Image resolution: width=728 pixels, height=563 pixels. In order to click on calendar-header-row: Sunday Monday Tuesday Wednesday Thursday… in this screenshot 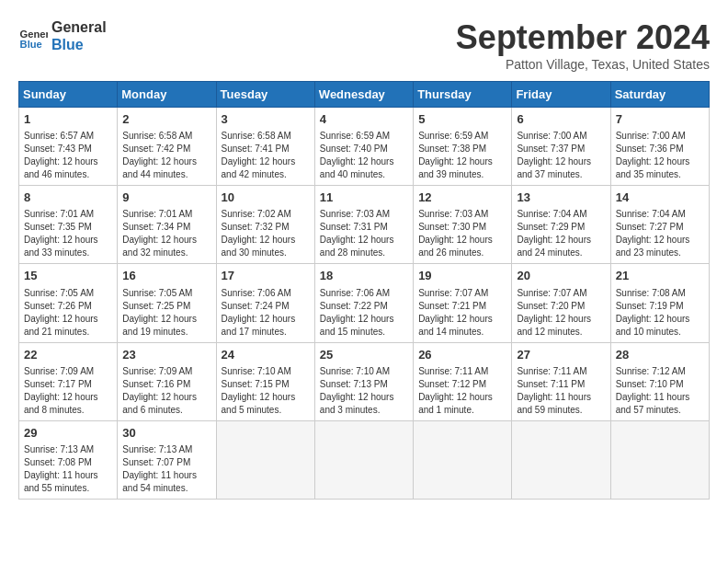, I will do `click(364, 95)`.